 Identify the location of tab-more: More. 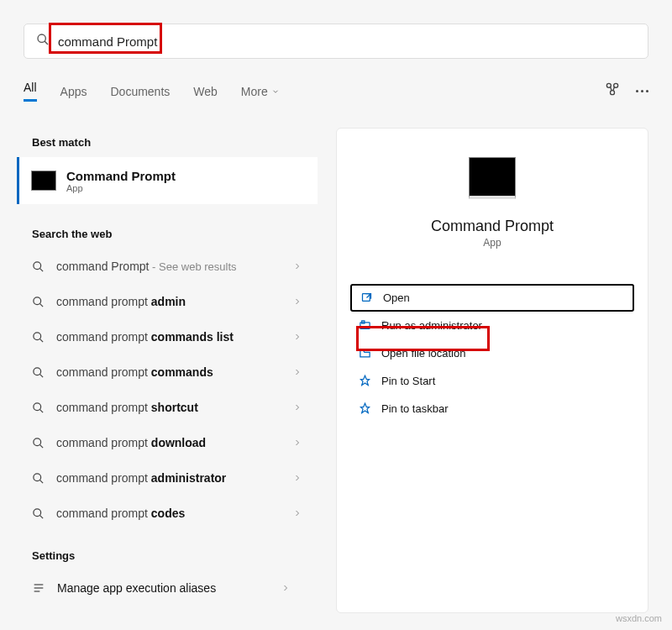
(260, 92).